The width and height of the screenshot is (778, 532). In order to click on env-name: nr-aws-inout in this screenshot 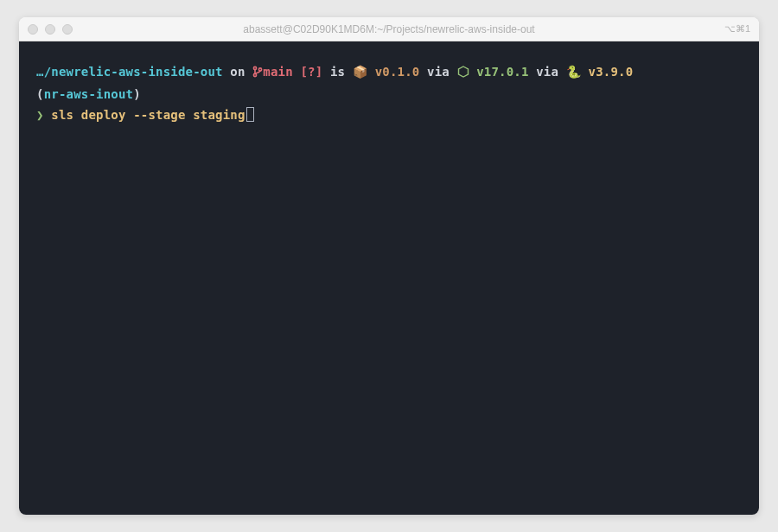, I will do `click(89, 94)`.